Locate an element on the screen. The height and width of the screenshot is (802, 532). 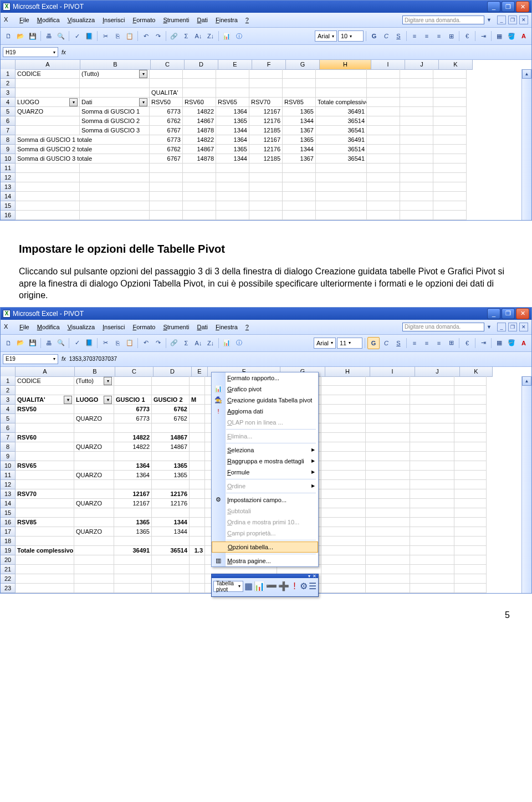
row-header: 14 is located at coordinates (8, 196).